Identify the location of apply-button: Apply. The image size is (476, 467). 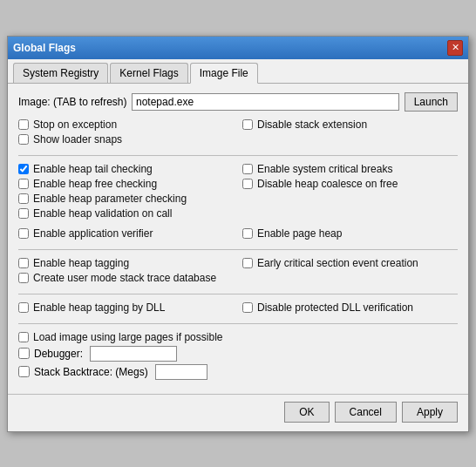
(430, 412).